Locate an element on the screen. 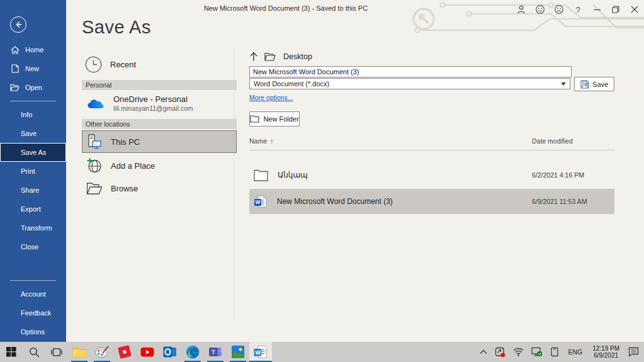 The width and height of the screenshot is (644, 362). file-row-folder: Անկապ 6/2/2021 4:16 PM is located at coordinates (432, 175).